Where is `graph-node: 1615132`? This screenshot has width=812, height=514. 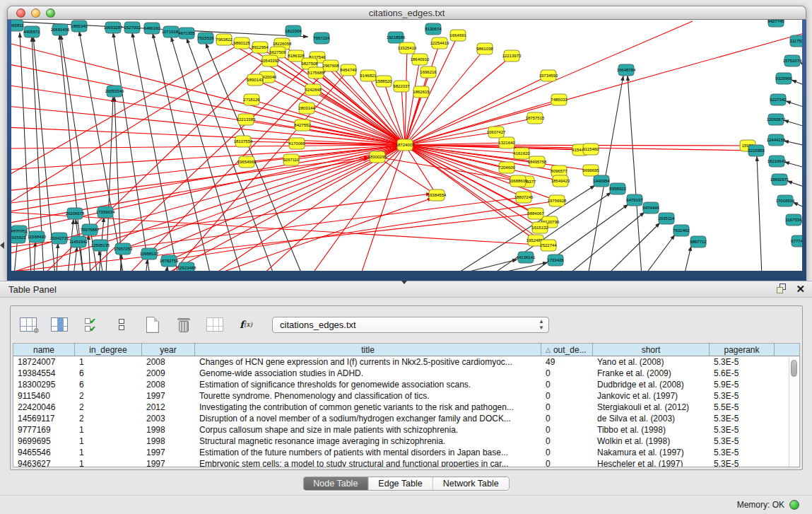 graph-node: 1615132 is located at coordinates (540, 228).